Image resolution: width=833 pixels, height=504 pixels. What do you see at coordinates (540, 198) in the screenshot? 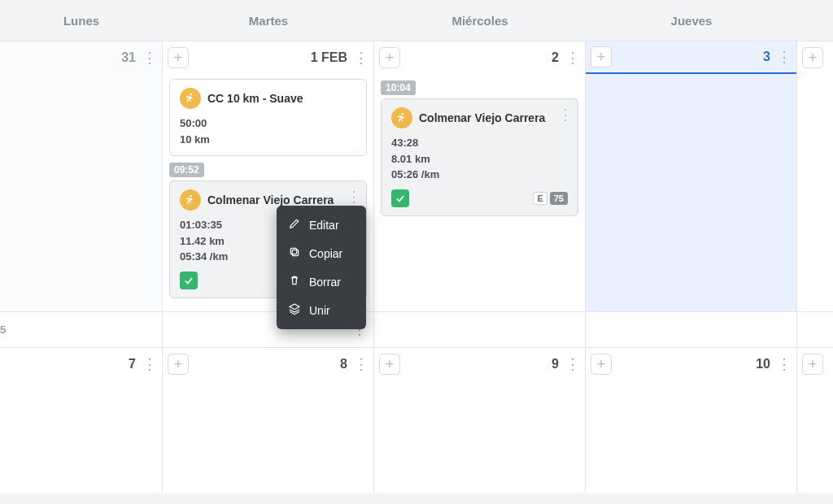
I see `effort-label: E` at bounding box center [540, 198].